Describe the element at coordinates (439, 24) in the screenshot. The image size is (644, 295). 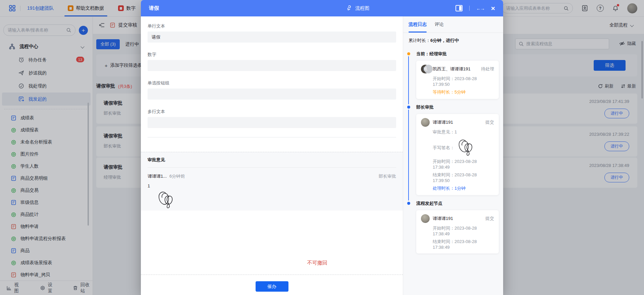
I see `comments-tab-label: 评论` at that location.